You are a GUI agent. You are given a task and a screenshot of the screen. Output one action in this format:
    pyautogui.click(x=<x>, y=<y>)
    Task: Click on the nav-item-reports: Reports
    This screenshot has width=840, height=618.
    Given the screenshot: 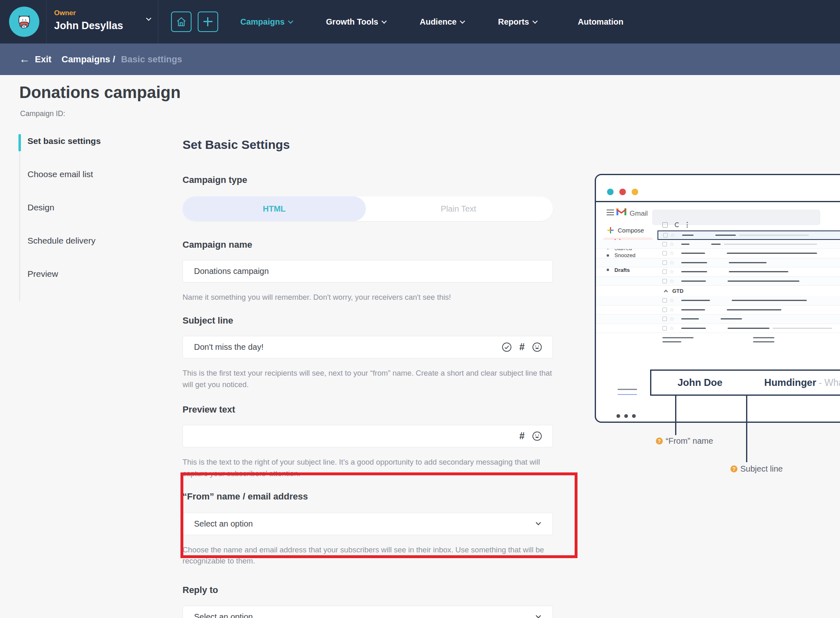 What is the action you would take?
    pyautogui.click(x=518, y=22)
    